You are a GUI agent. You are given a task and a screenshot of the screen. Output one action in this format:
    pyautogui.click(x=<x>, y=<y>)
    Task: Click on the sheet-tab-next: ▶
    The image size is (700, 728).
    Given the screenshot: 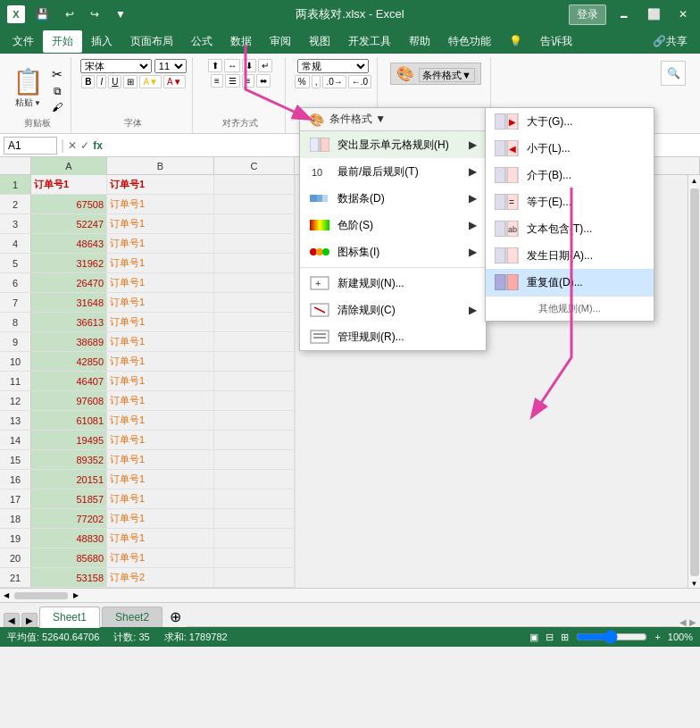 What is the action you would take?
    pyautogui.click(x=29, y=620)
    